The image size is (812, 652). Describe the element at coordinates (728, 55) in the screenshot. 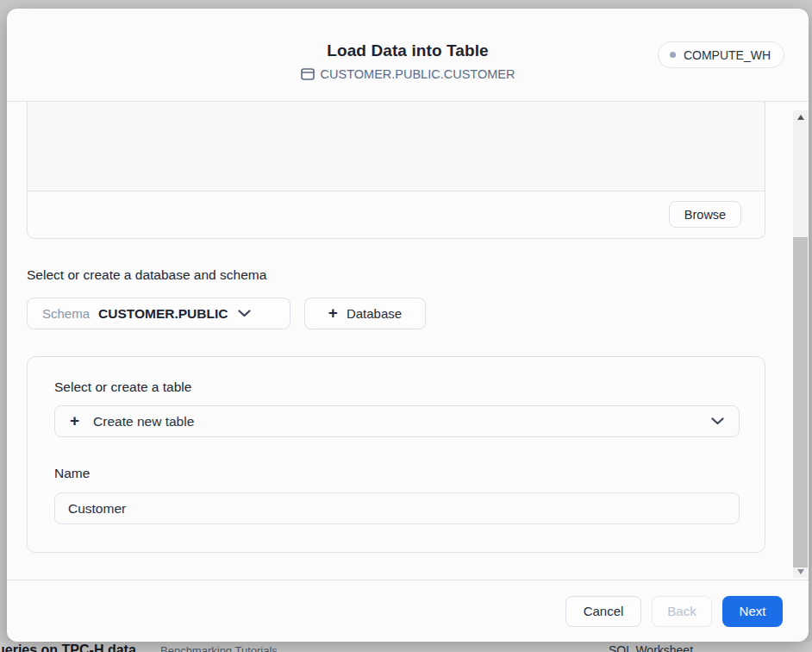

I see `warehouse-name: COMPUTE_WH` at that location.